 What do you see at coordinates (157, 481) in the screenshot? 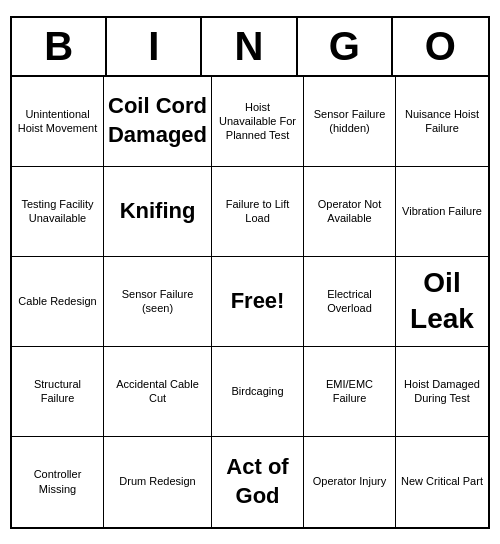
I see `cell-text: Drum Redesign` at bounding box center [157, 481].